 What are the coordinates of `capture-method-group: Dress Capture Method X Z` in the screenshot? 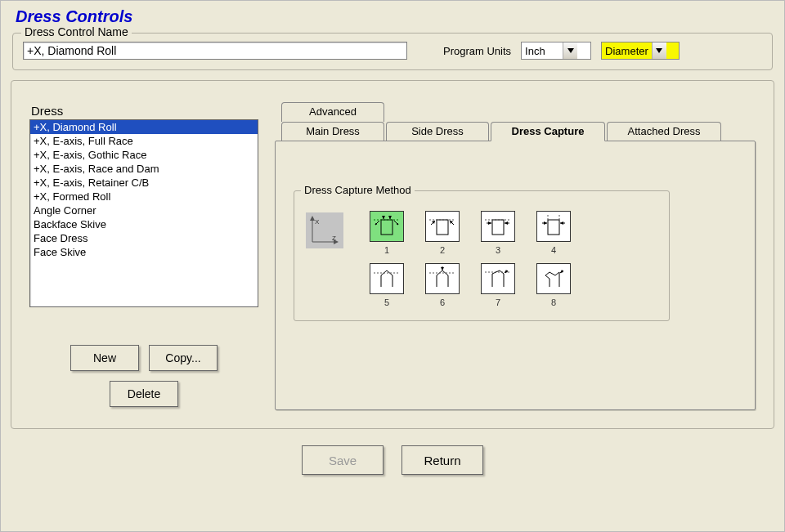 It's located at (482, 256).